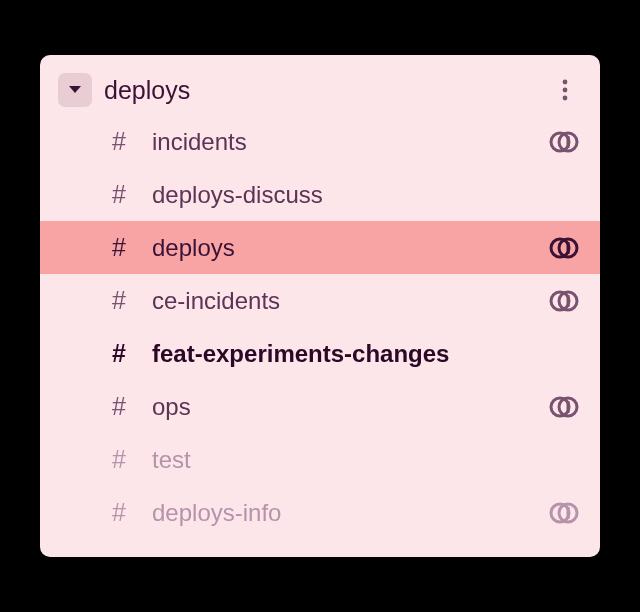 This screenshot has height=612, width=640. What do you see at coordinates (349, 513) in the screenshot?
I see `channel-name: deploys-info` at bounding box center [349, 513].